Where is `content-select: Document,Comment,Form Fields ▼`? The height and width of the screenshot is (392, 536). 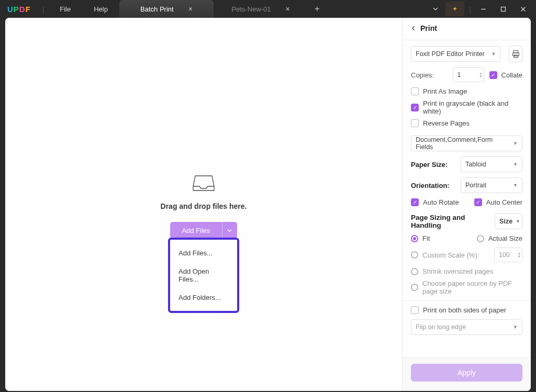 content-select: Document,Comment,Form Fields ▼ is located at coordinates (467, 143).